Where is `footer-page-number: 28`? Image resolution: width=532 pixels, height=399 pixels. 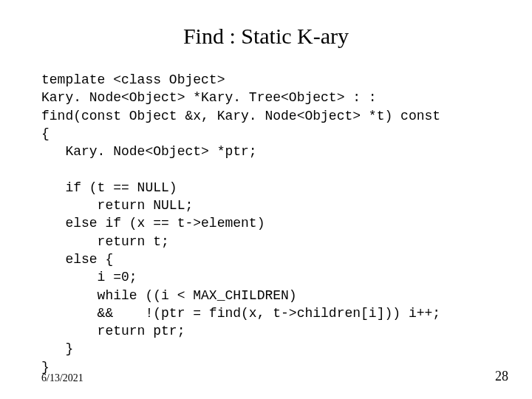 footer-page-number: 28 is located at coordinates (502, 377).